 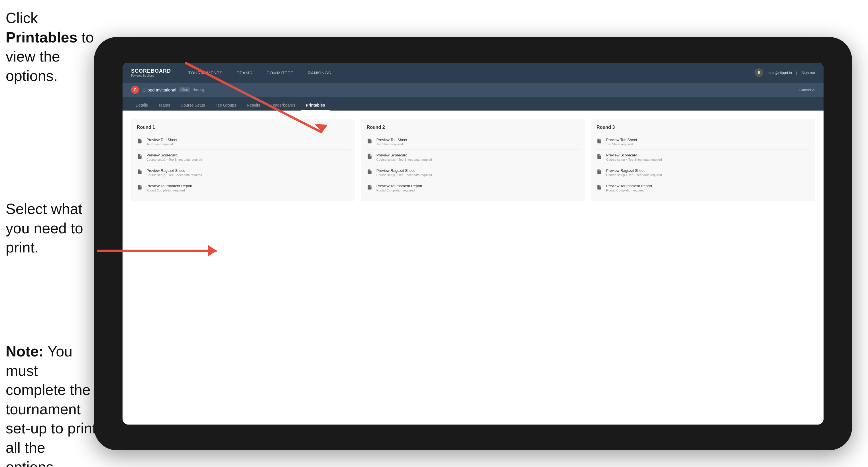 What do you see at coordinates (280, 73) in the screenshot?
I see `nav-committee: COMMITTEE` at bounding box center [280, 73].